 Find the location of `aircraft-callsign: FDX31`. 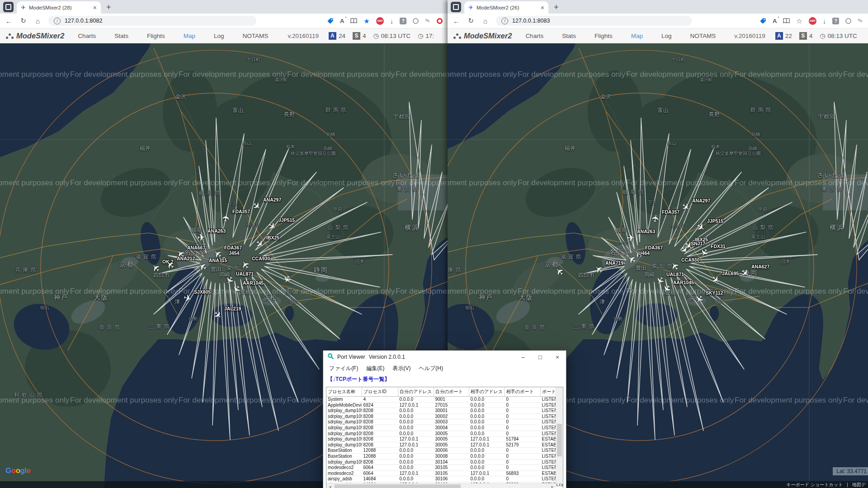

aircraft-callsign: FDX31 is located at coordinates (718, 246).